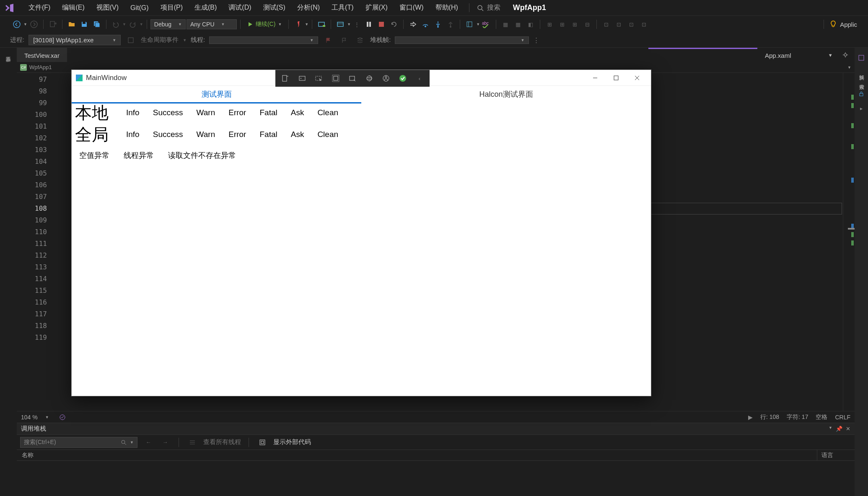 This screenshot has height=496, width=868. Describe the element at coordinates (237, 113) in the screenshot. I see `error-button-local: Error` at that location.